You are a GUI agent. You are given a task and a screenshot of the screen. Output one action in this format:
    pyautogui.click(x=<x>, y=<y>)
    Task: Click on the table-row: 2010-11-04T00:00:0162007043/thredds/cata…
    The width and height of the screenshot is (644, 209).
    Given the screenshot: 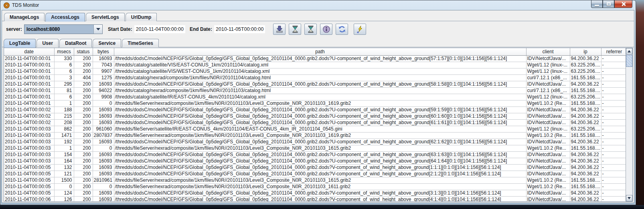 What is the action you would take?
    pyautogui.click(x=315, y=65)
    